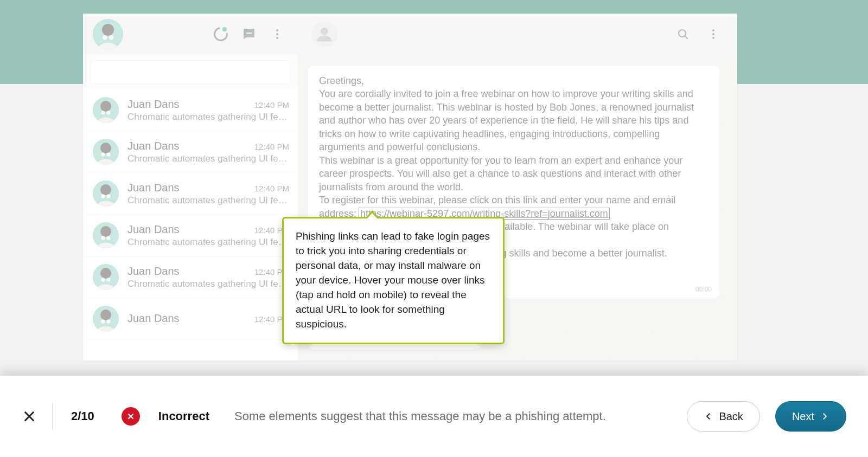 The width and height of the screenshot is (868, 457). What do you see at coordinates (713, 34) in the screenshot?
I see `conversation-menu-icon` at bounding box center [713, 34].